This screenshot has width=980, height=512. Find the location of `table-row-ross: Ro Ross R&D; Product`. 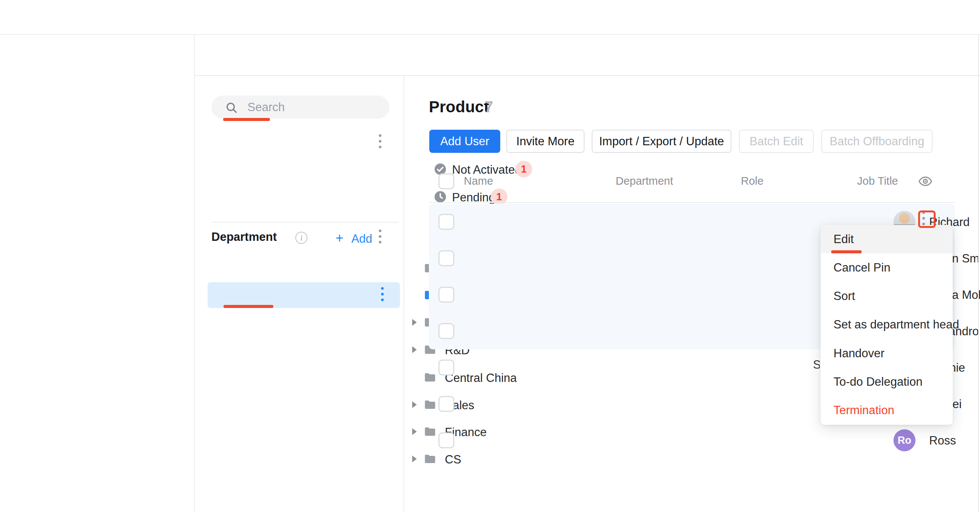

table-row-ross: Ro Ross R&D; Product is located at coordinates (692, 440).